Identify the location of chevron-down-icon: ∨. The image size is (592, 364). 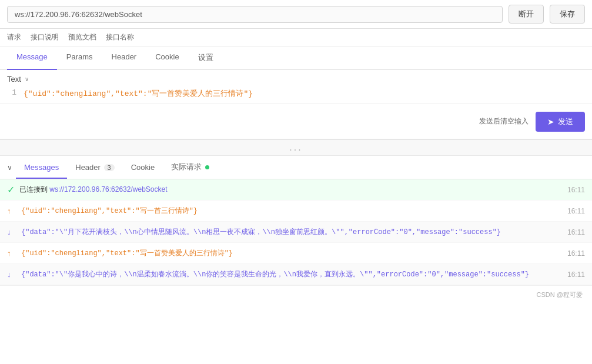
(27, 79).